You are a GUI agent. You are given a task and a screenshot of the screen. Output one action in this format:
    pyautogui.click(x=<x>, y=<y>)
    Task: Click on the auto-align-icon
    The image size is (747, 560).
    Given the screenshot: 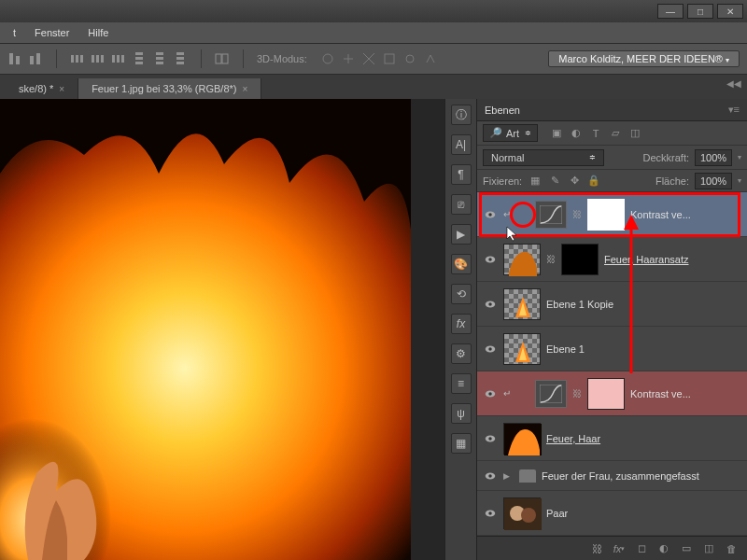 What is the action you would take?
    pyautogui.click(x=222, y=59)
    